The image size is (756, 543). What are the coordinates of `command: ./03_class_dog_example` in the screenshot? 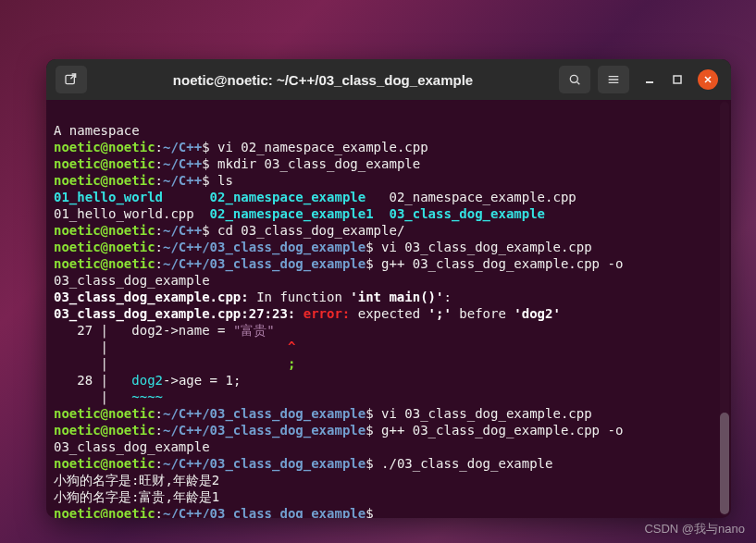 It's located at (464, 463).